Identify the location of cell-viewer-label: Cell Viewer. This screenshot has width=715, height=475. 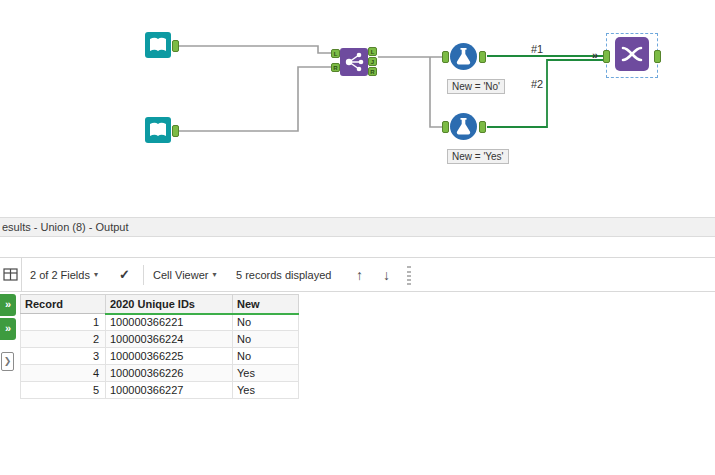
(180, 275).